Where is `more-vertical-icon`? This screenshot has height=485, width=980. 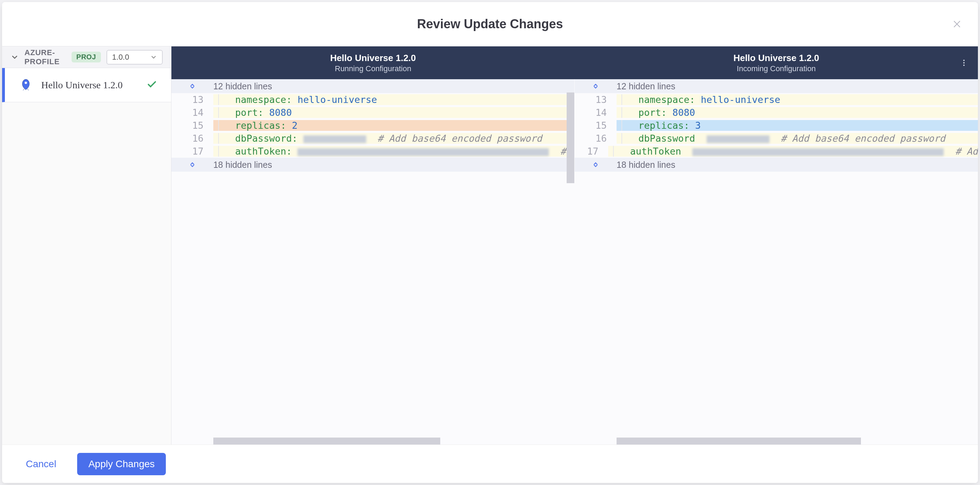 more-vertical-icon is located at coordinates (964, 63).